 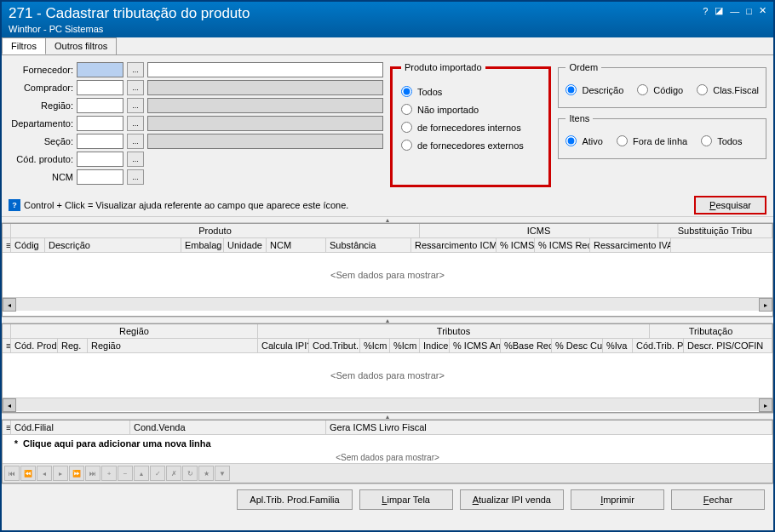 I want to click on legend-ordem: Ordem, so click(x=583, y=67).